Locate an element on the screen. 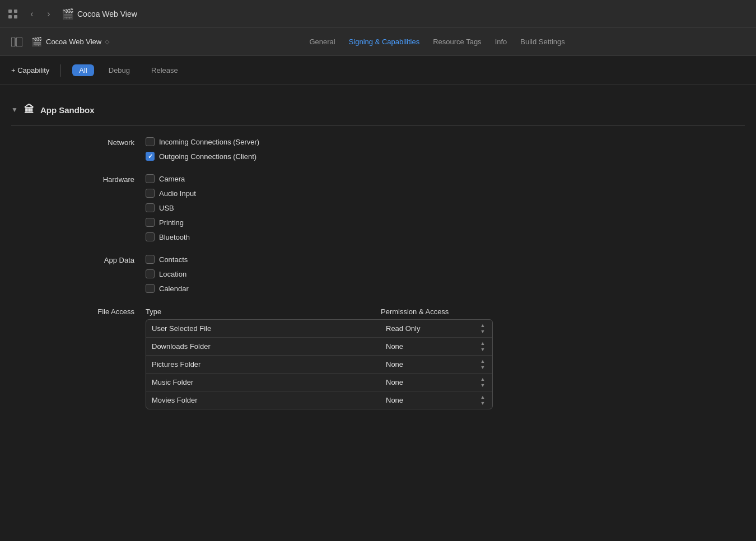 The width and height of the screenshot is (756, 541). grid-icon is located at coordinates (13, 14).